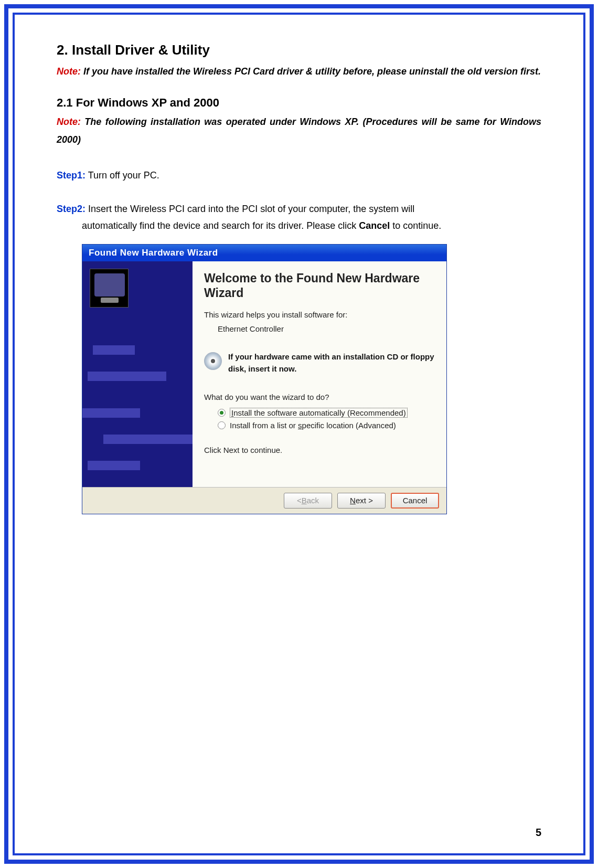 The height and width of the screenshot is (868, 598). I want to click on window-titlebar: Found New Hardware Wizard, so click(264, 253).